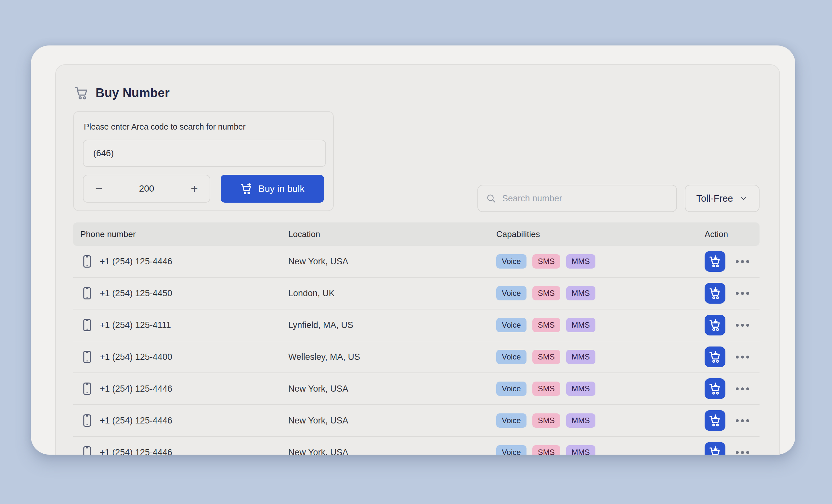  Describe the element at coordinates (194, 189) in the screenshot. I see `increment-button: +` at that location.